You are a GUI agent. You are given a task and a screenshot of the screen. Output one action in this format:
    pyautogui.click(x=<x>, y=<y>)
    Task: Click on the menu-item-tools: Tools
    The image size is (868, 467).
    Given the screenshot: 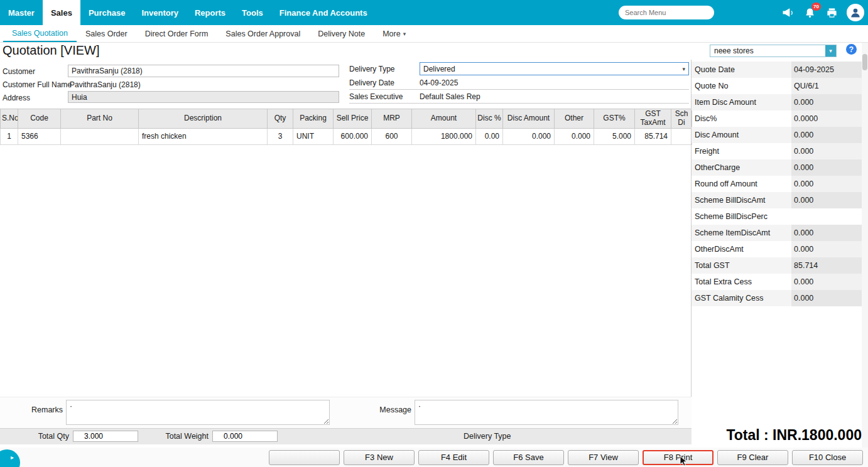 What is the action you would take?
    pyautogui.click(x=252, y=13)
    